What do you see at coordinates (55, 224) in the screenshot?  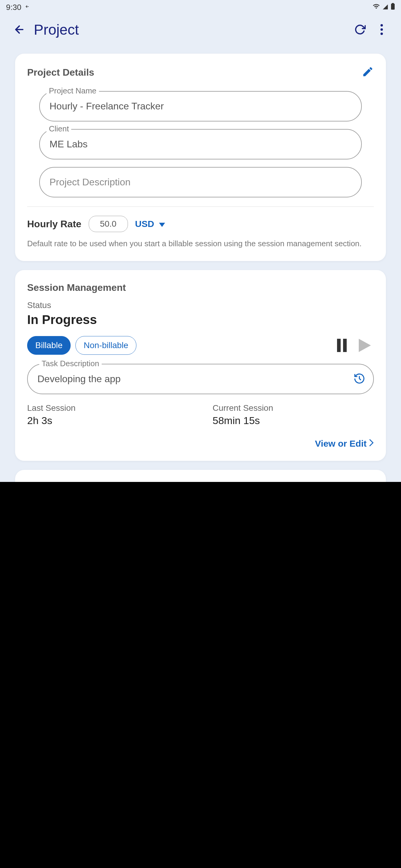 I see `hourly-rate-label: Hourly Rate` at bounding box center [55, 224].